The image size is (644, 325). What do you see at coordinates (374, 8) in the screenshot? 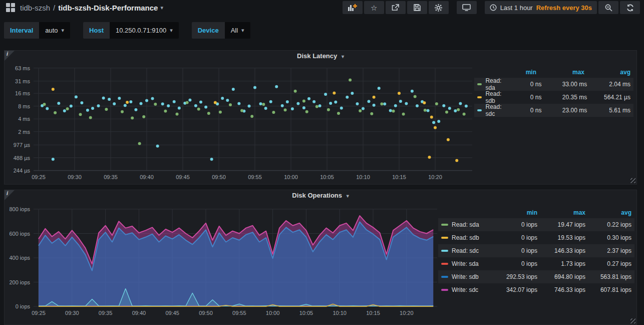
I see `star-dashboard-button: ☆` at bounding box center [374, 8].